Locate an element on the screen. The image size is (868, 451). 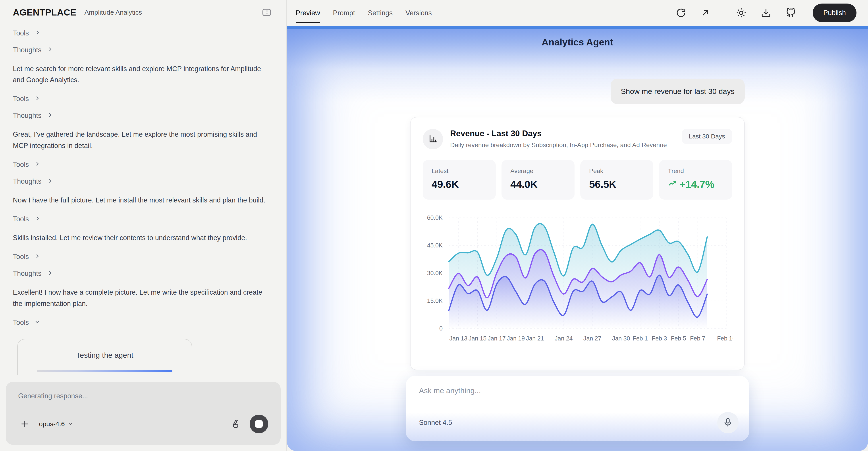
chat-input-card: Sonnet 4.5 is located at coordinates (578, 408).